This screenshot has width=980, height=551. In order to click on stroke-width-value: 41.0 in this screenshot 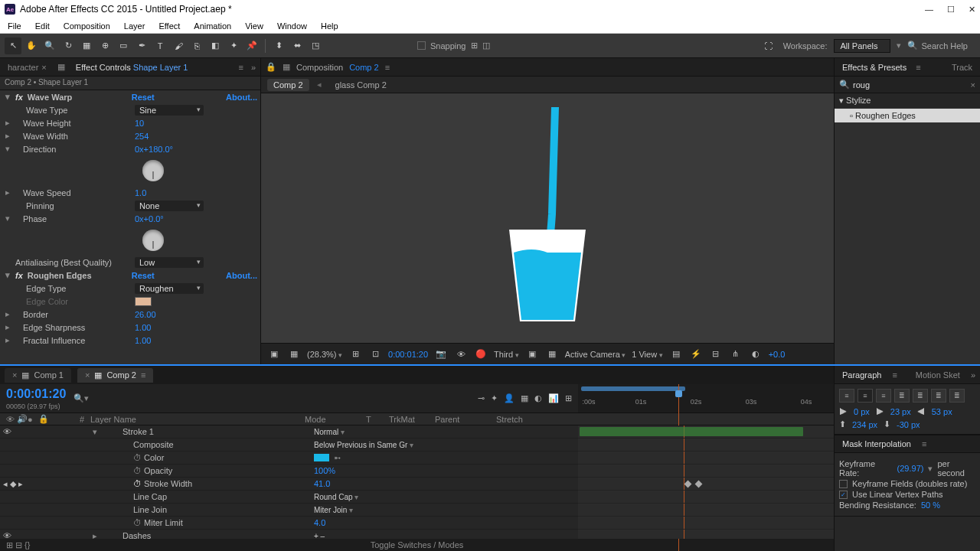, I will do `click(322, 484)`.